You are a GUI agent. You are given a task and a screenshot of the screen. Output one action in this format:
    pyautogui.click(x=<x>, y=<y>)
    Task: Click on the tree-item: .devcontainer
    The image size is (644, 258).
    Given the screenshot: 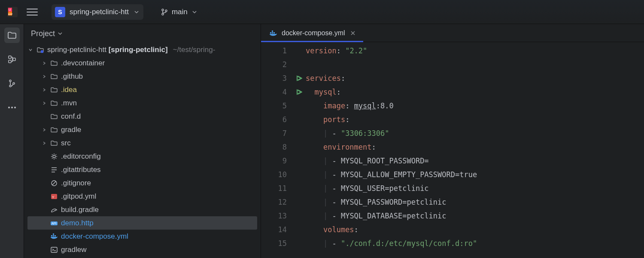 What is the action you would take?
    pyautogui.click(x=143, y=63)
    